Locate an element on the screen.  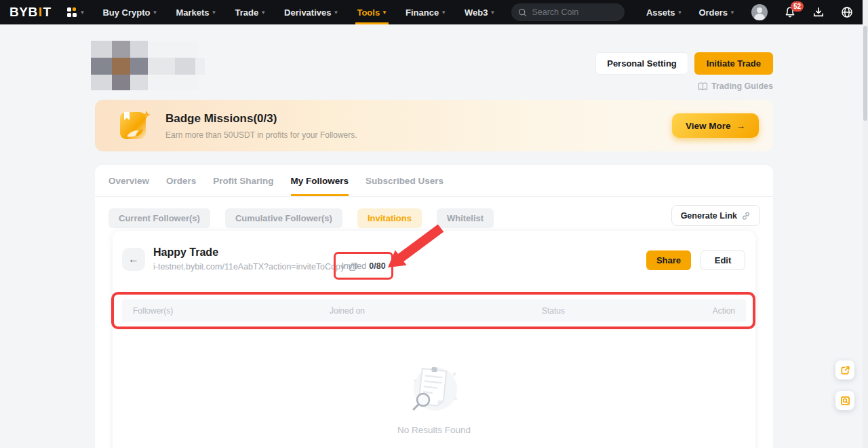
menu-finance: Finance▼ is located at coordinates (426, 12).